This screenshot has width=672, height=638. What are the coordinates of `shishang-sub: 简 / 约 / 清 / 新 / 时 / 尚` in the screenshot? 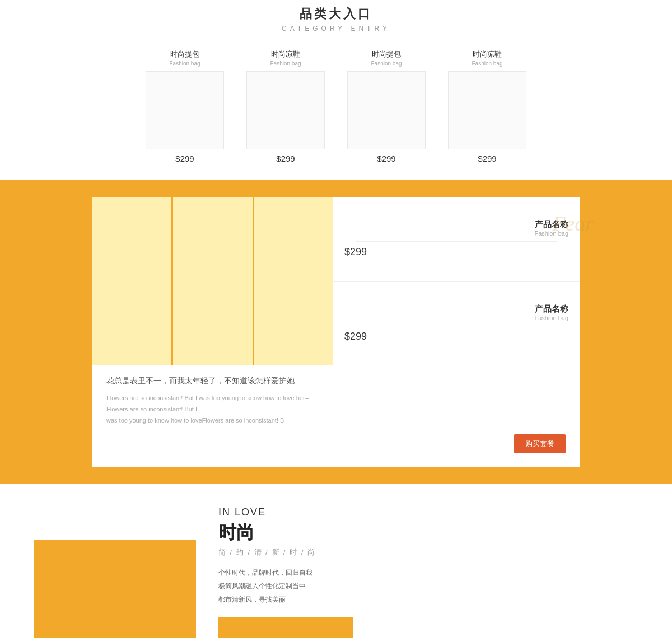 It's located at (428, 552).